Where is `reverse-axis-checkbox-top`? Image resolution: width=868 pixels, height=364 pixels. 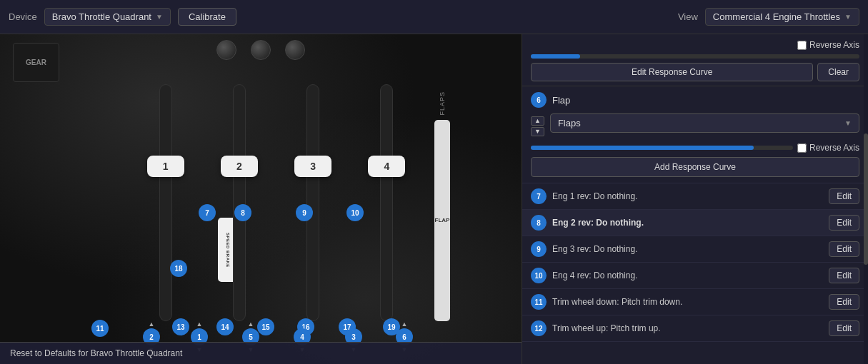
reverse-axis-checkbox-top is located at coordinates (802, 46).